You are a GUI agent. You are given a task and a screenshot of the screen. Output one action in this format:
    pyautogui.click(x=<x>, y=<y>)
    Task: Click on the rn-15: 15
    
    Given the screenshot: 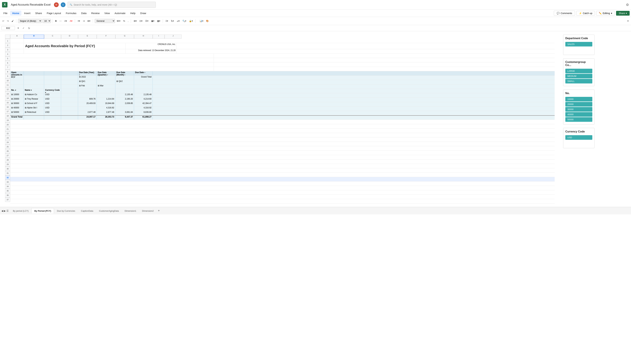 What is the action you would take?
    pyautogui.click(x=8, y=102)
    